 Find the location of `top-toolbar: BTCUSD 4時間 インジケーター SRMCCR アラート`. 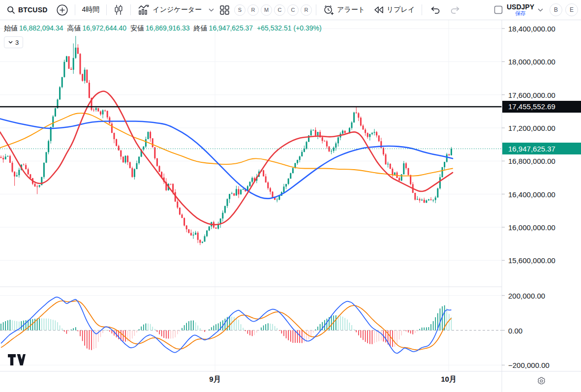

top-toolbar: BTCUSD 4時間 インジケーター SRMCCR アラート is located at coordinates (290, 10).